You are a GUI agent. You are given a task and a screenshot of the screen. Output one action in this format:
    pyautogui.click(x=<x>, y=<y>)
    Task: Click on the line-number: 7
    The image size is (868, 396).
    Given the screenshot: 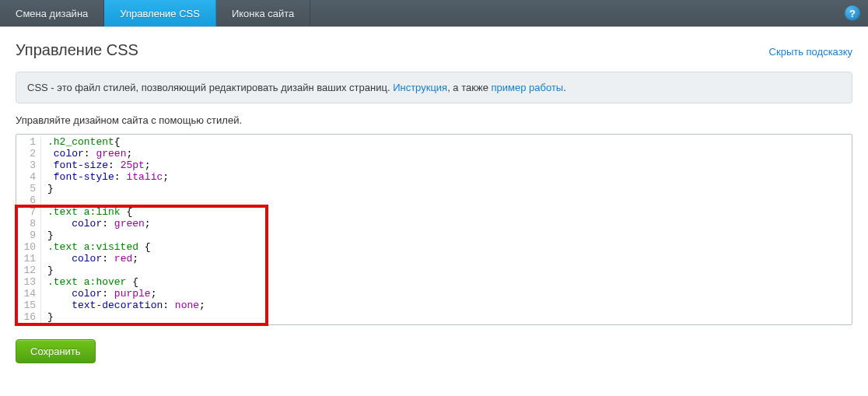 What is the action you would take?
    pyautogui.click(x=29, y=212)
    